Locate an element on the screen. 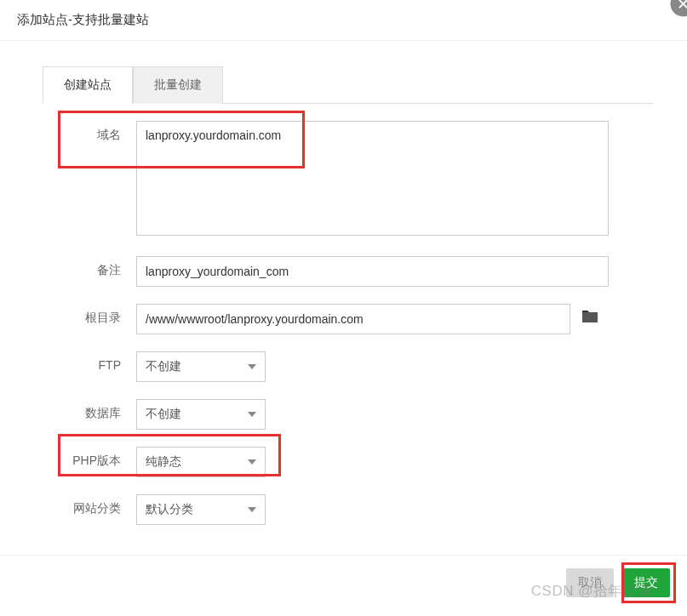 This screenshot has height=616, width=687. row-root: 根目录 is located at coordinates (347, 319).